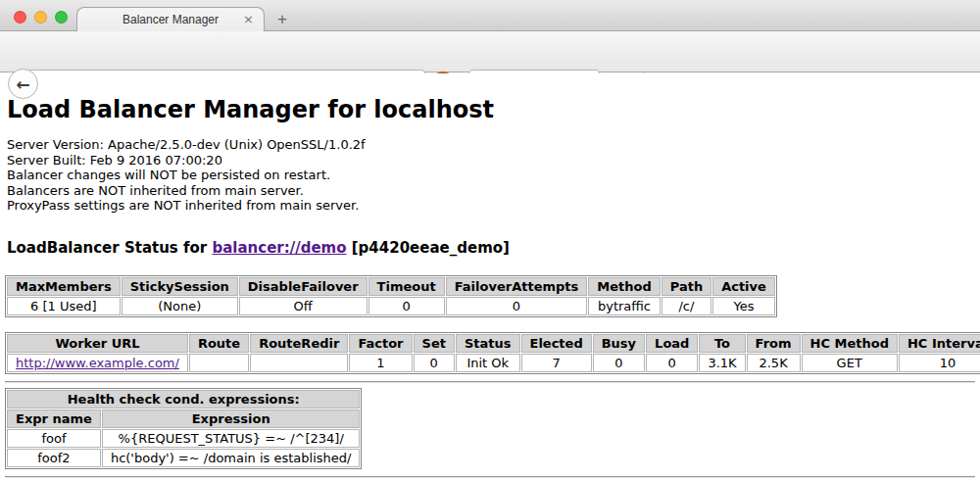 The width and height of the screenshot is (980, 481). Describe the element at coordinates (24, 84) in the screenshot. I see `back-button: ←` at that location.